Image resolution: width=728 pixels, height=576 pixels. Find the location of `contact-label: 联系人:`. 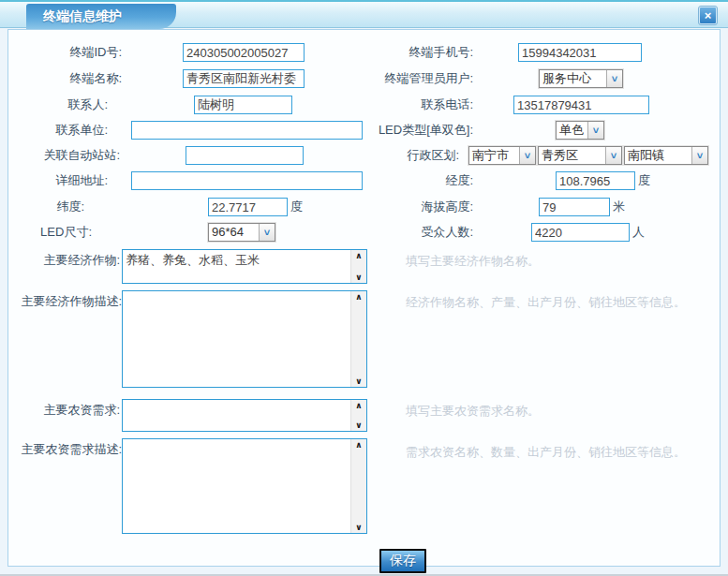

contact-label: 联系人: is located at coordinates (64, 105).